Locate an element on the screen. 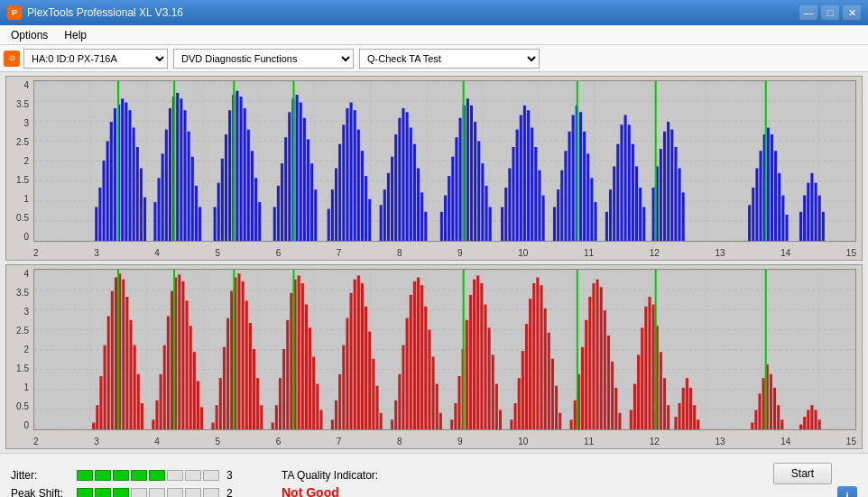 Image resolution: width=868 pixels, height=497 pixels. menu-help: Help is located at coordinates (76, 35).